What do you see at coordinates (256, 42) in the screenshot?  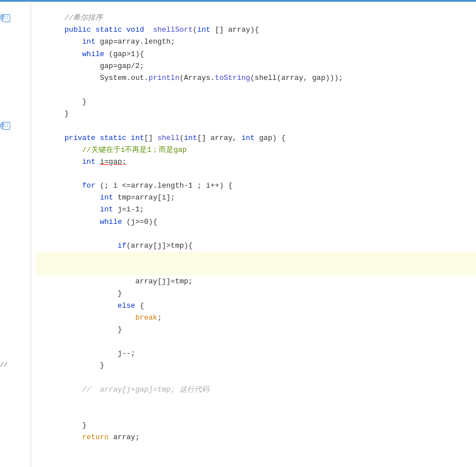 I see `code-line-while-gap: while (gap>1){` at bounding box center [256, 42].